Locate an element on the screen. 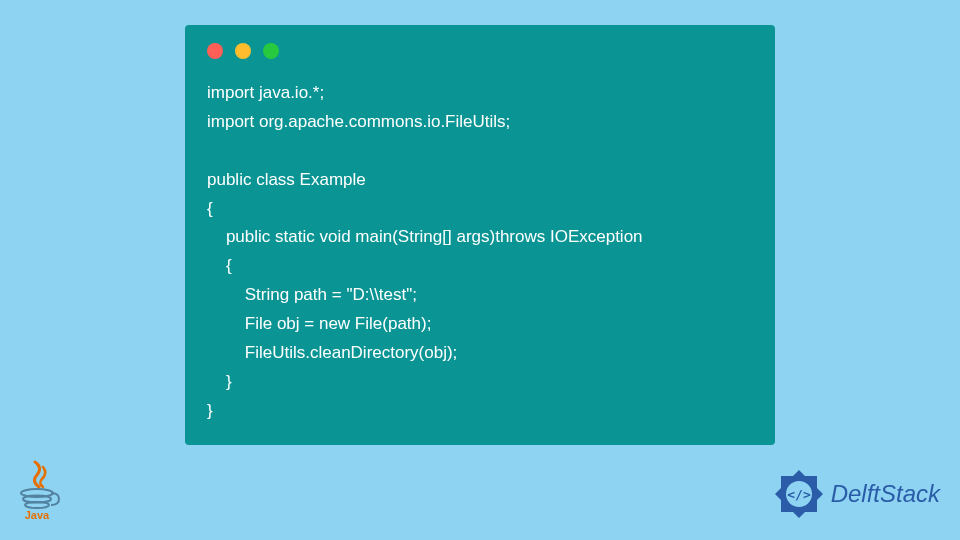 This screenshot has height=540, width=960. delftstack-logo: </> DelftStack is located at coordinates (856, 494).